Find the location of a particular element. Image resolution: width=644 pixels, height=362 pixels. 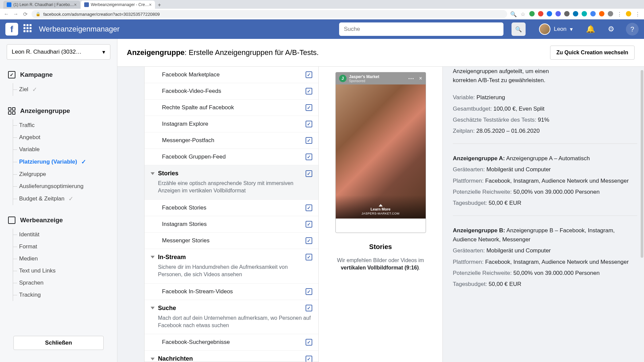

star-icon: ☆ is located at coordinates (523, 14).